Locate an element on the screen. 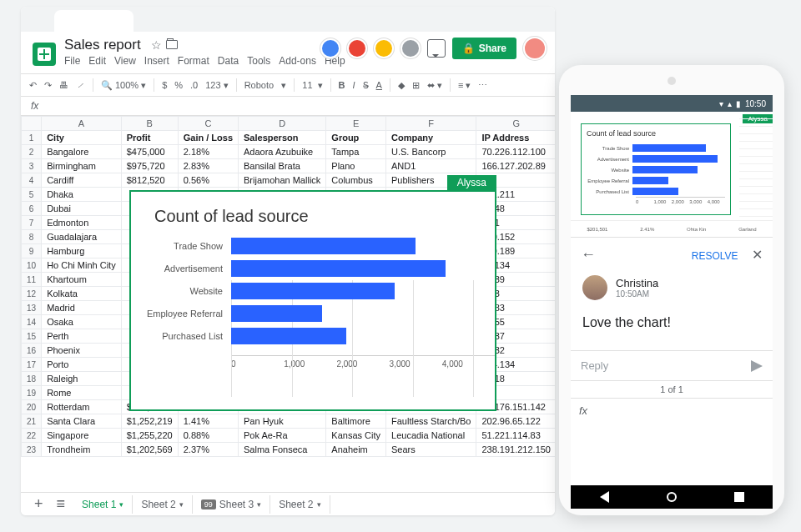 The image size is (801, 532). cell: Baltimore is located at coordinates (356, 422).